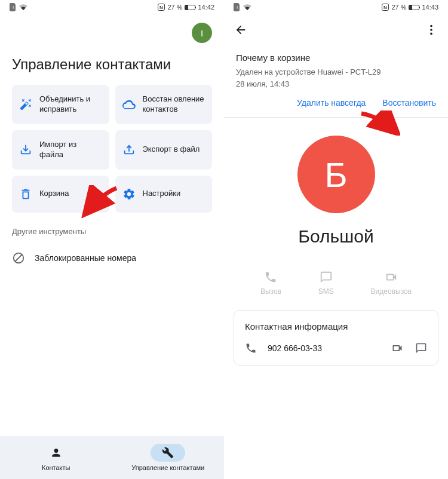 The image size is (448, 479). What do you see at coordinates (112, 68) in the screenshot?
I see `page-title: Управление контактами` at bounding box center [112, 68].